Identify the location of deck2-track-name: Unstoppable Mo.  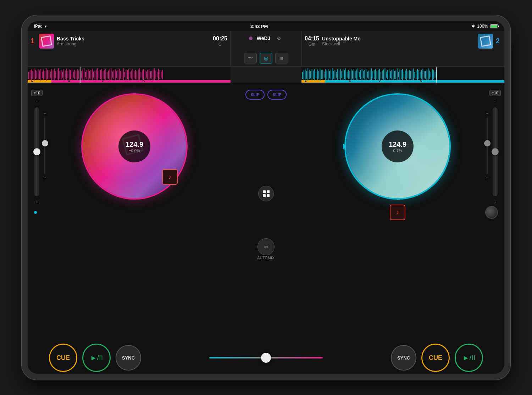
(399, 39).